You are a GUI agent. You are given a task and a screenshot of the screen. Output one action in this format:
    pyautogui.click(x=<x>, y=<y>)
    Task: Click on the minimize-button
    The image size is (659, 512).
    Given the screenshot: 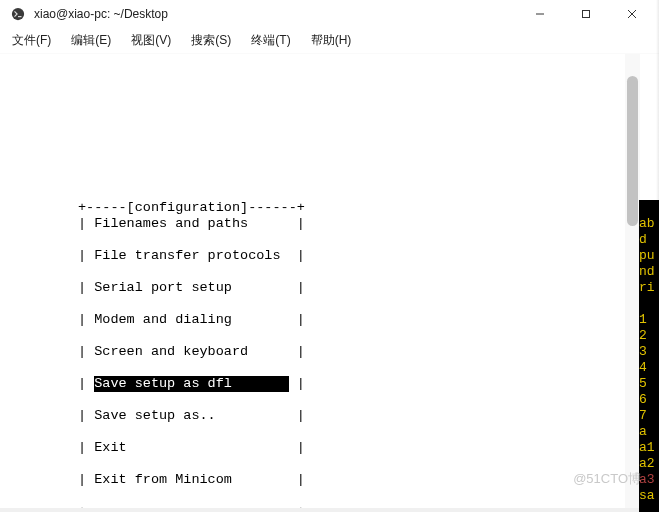 What is the action you would take?
    pyautogui.click(x=540, y=14)
    